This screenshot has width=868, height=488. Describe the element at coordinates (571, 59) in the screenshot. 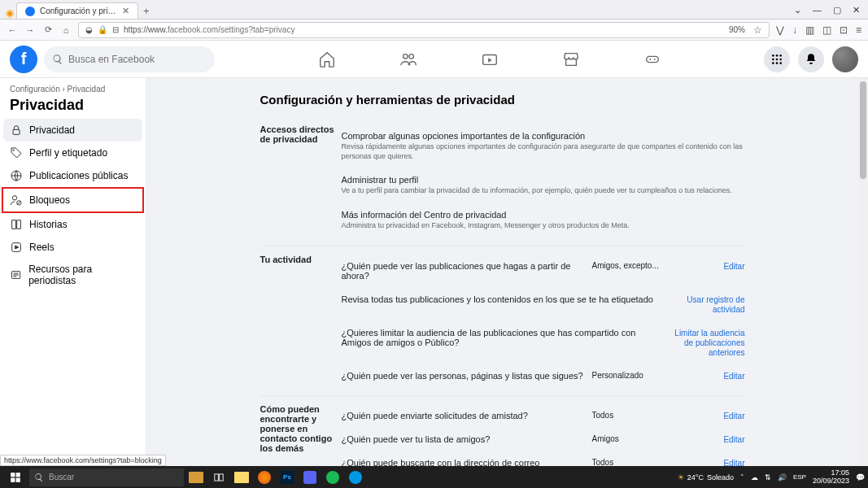

I see `nav-marketplace` at that location.